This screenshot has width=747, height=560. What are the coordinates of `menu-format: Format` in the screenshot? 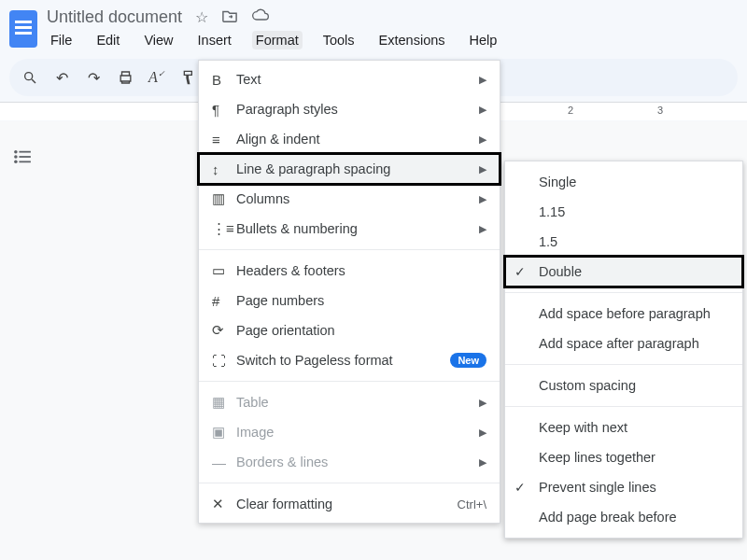 It's located at (277, 40).